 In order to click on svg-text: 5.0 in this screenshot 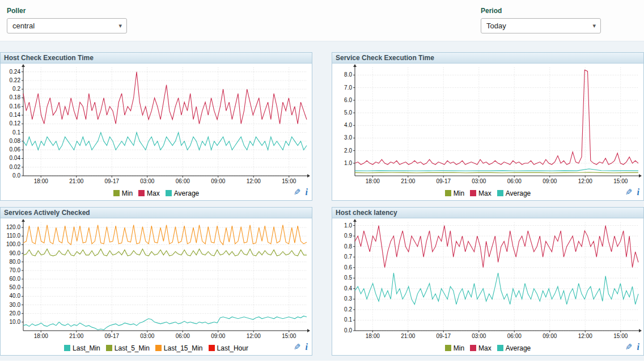, I will do `click(348, 112)`.